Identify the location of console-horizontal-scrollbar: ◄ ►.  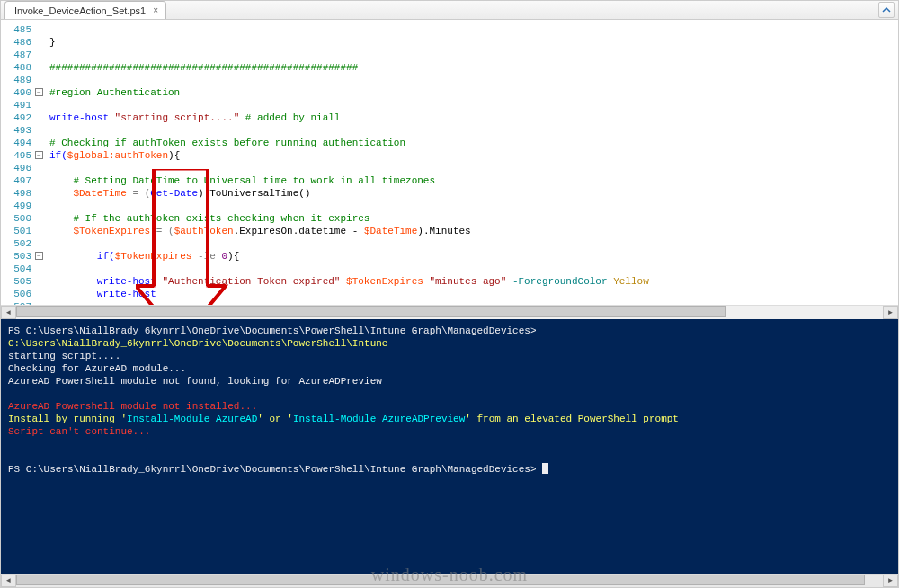
(450, 581).